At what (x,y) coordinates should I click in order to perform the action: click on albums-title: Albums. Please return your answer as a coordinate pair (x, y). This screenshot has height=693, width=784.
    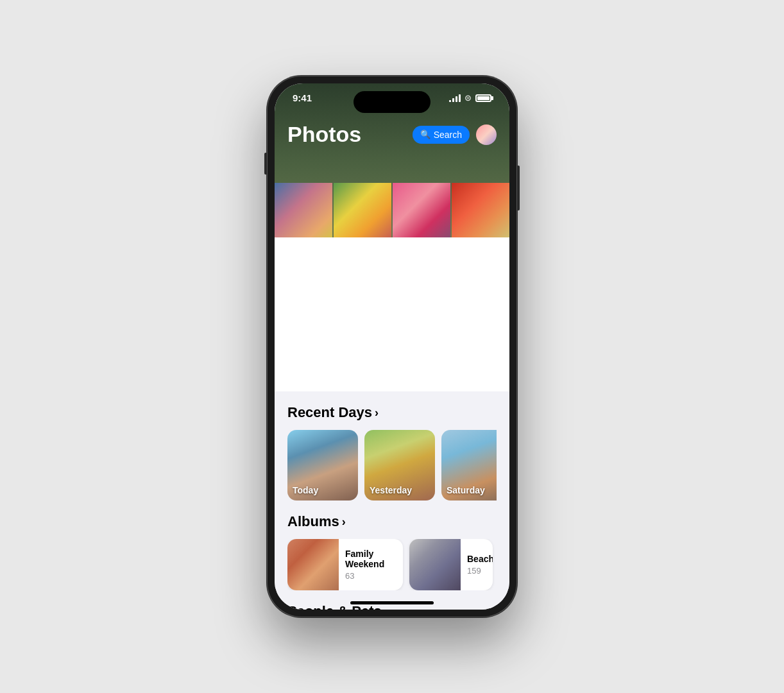
    Looking at the image, I should click on (313, 522).